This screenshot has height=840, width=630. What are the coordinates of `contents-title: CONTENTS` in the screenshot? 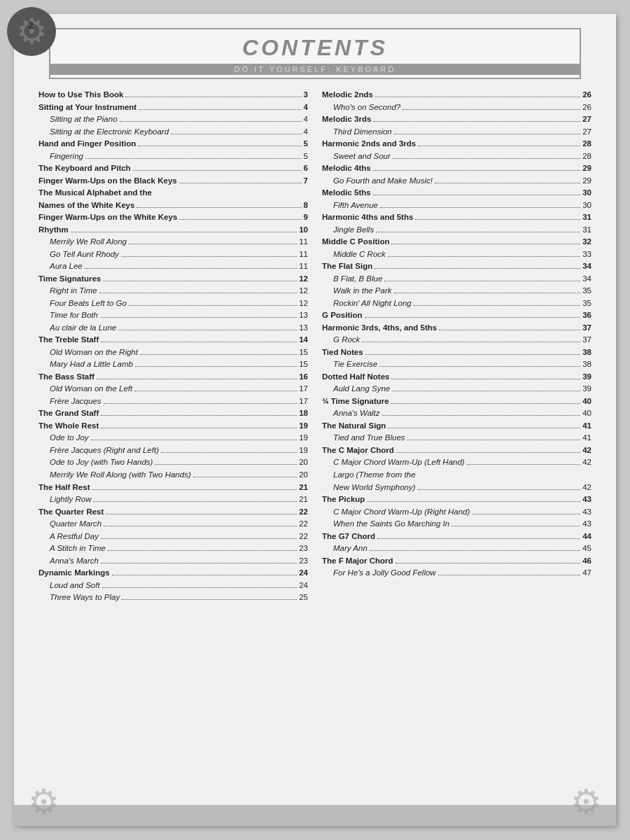 It's located at (315, 48).